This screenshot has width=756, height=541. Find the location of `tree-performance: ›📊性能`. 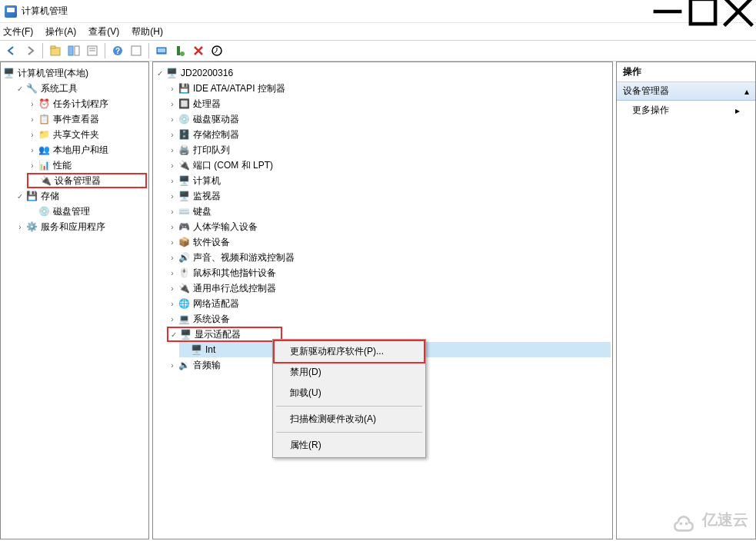

tree-performance: ›📊性能 is located at coordinates (87, 165).